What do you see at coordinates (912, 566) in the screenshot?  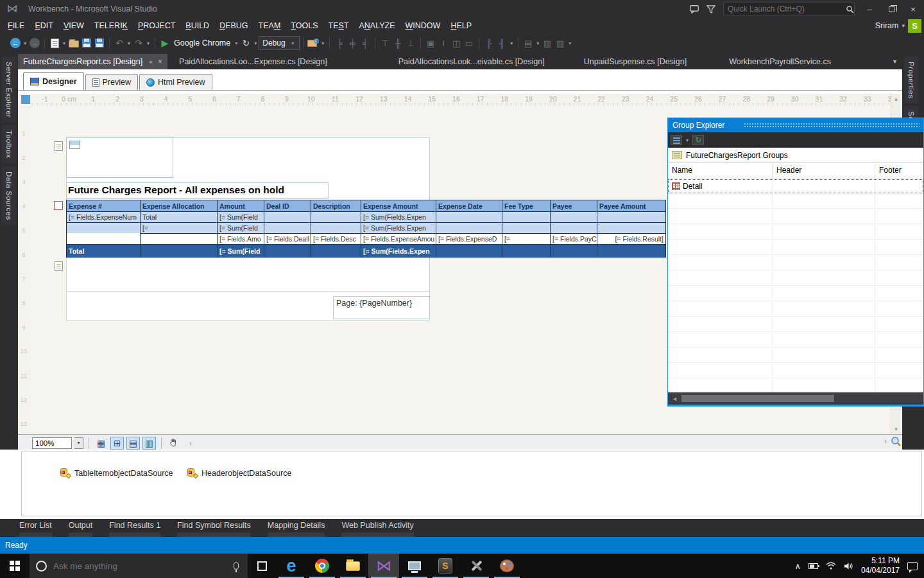 I see `action-center-icon` at bounding box center [912, 566].